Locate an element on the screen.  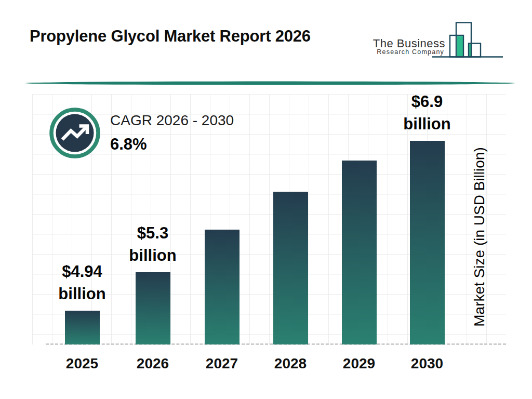
bar-2028 is located at coordinates (291, 268).